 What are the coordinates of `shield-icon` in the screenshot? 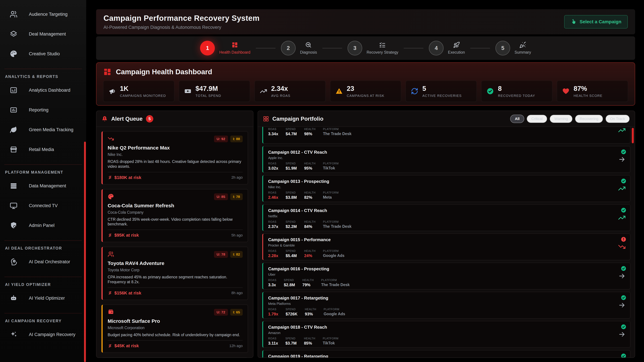 It's located at (14, 225).